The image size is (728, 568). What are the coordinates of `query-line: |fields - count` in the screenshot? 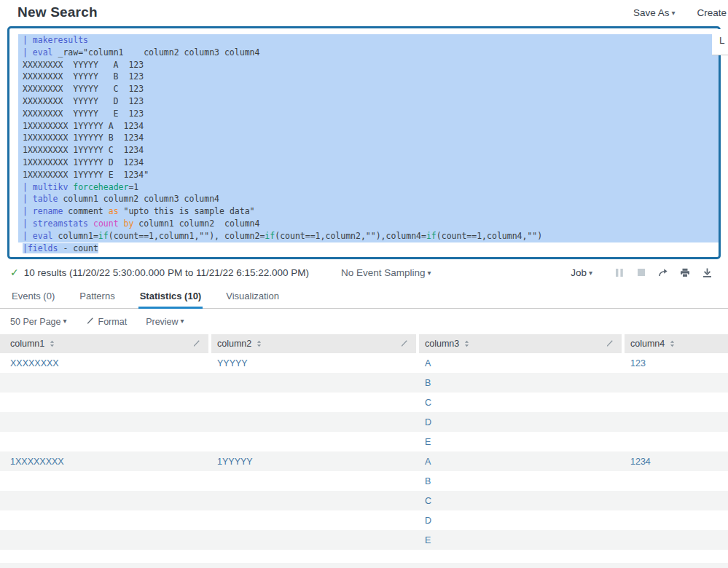 It's located at (369, 249).